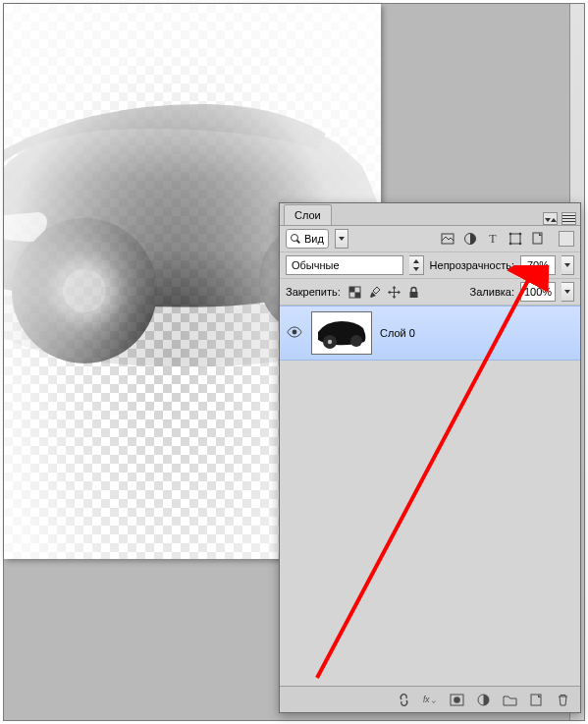 This screenshot has width=588, height=724. I want to click on fx-icon: fx, so click(430, 699).